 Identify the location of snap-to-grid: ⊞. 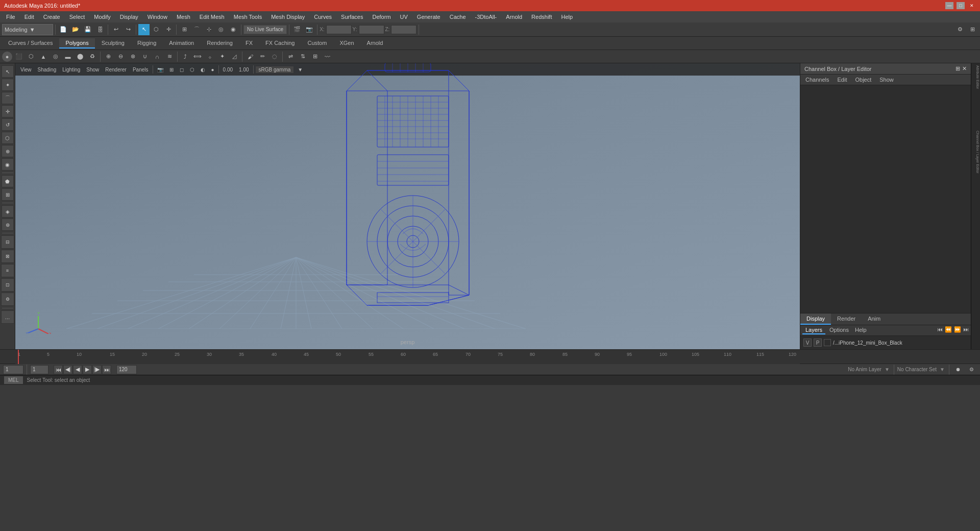
(184, 30).